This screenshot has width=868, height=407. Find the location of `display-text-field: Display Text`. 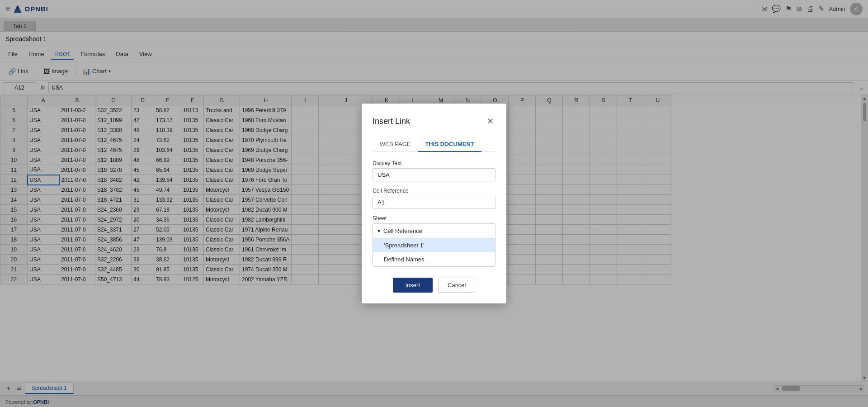

display-text-field: Display Text is located at coordinates (434, 174).